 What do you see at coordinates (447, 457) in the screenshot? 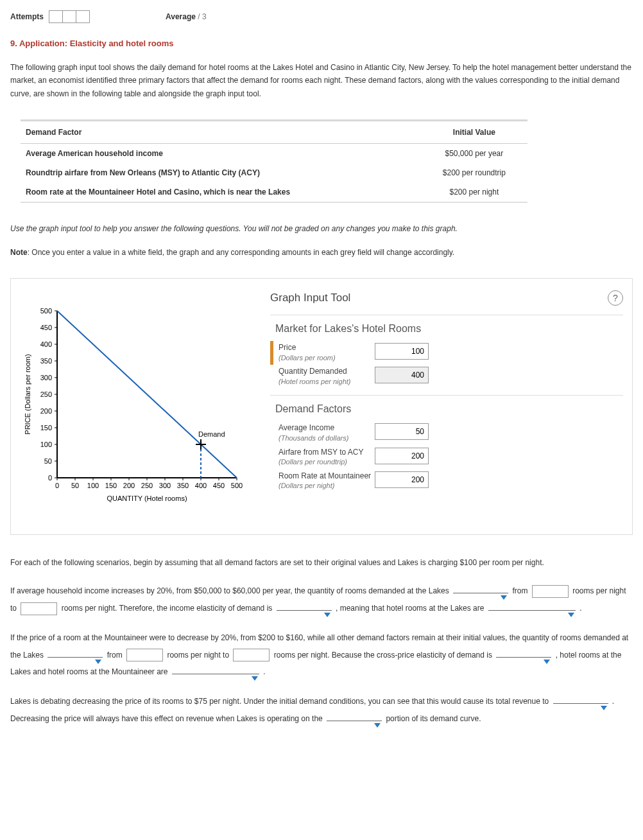
I see `airfare-row: Airfare from MSY to ACY(Dollars per roun…` at bounding box center [447, 457].